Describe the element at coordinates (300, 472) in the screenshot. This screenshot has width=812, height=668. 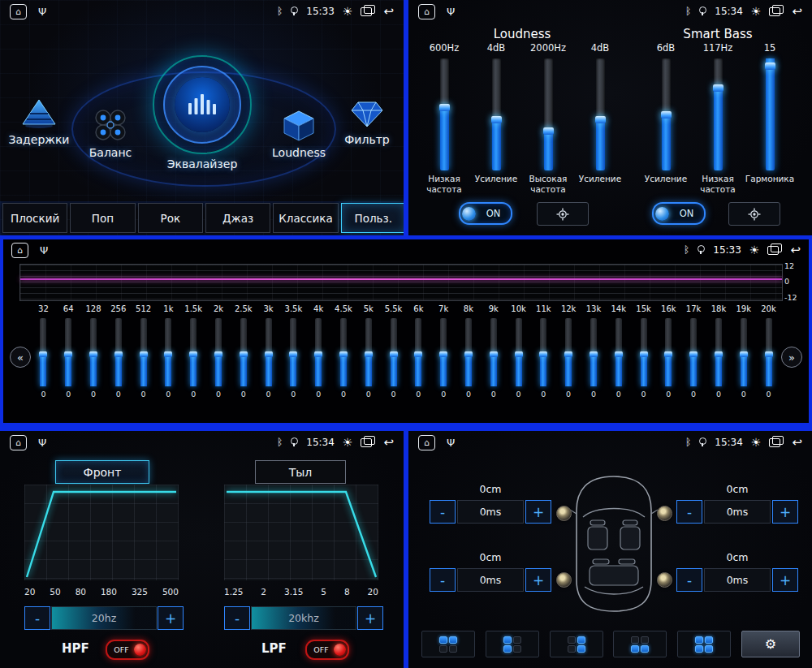
I see `tab-rear: Тыл` at that location.